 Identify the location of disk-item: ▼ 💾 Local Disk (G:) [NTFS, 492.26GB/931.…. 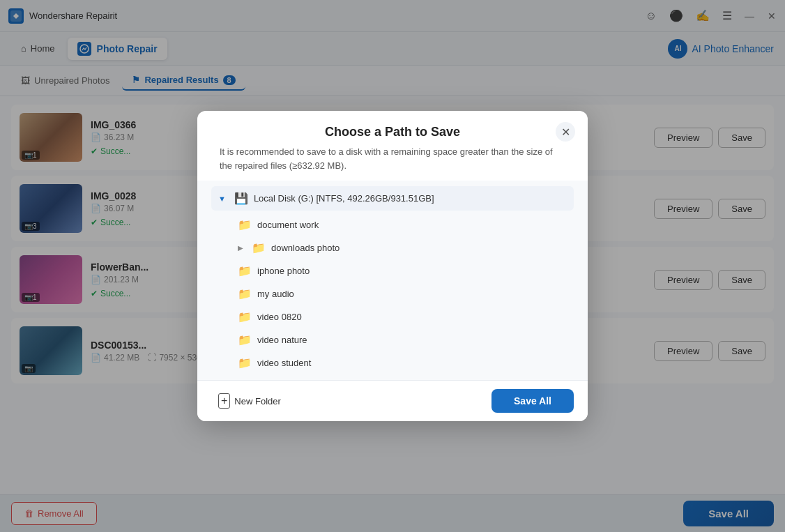
(392, 198).